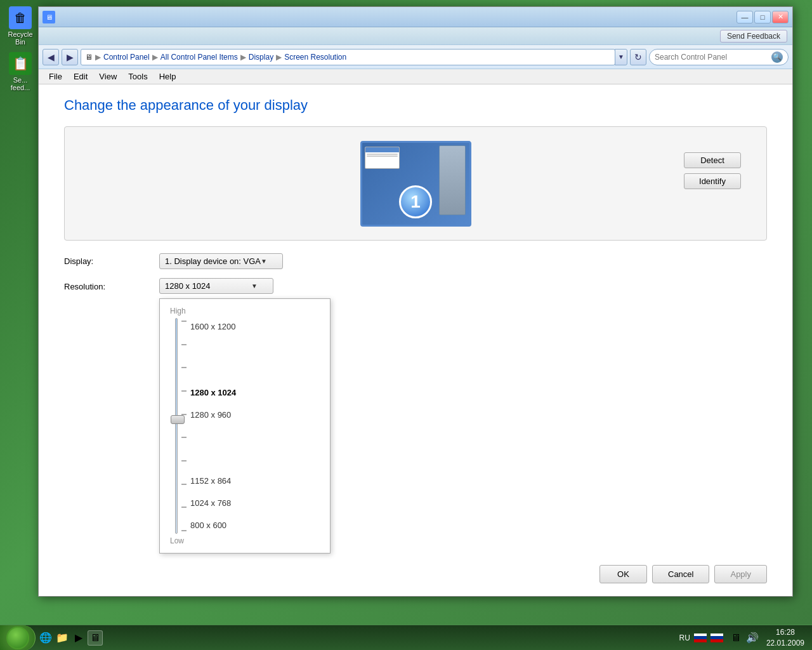 This screenshot has width=812, height=650. What do you see at coordinates (382, 157) in the screenshot?
I see `mini-windows` at bounding box center [382, 157].